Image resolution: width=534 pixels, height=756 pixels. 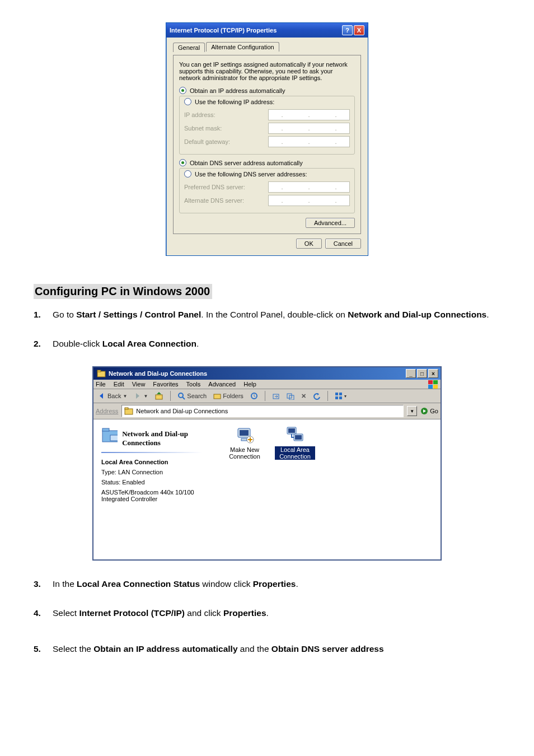 What do you see at coordinates (424, 411) in the screenshot?
I see `go-icon` at bounding box center [424, 411].